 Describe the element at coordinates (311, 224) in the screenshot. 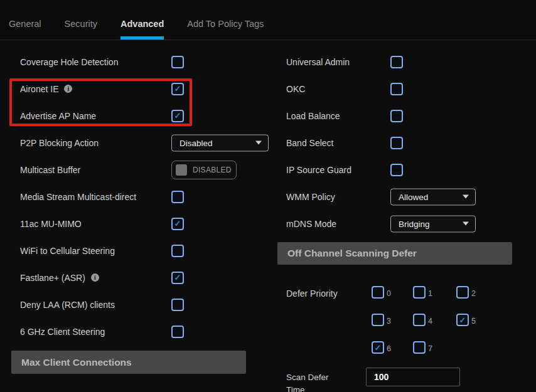

I see `mdns-mode-label: mDNS Mode` at that location.